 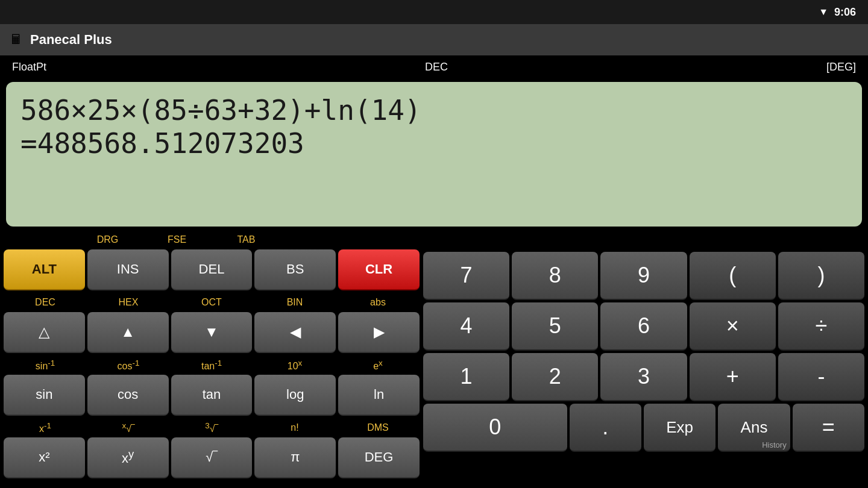 I want to click on label-8: 8, so click(x=555, y=275).